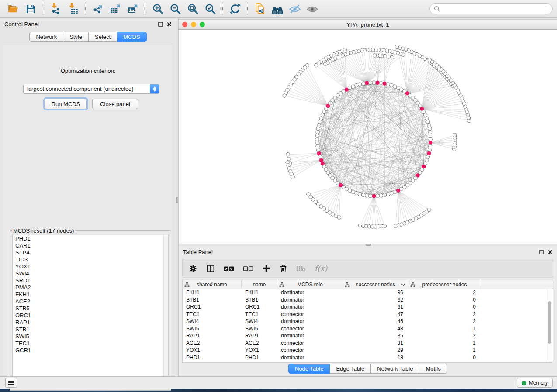  What do you see at coordinates (550, 326) in the screenshot?
I see `table-scrollbar` at bounding box center [550, 326].